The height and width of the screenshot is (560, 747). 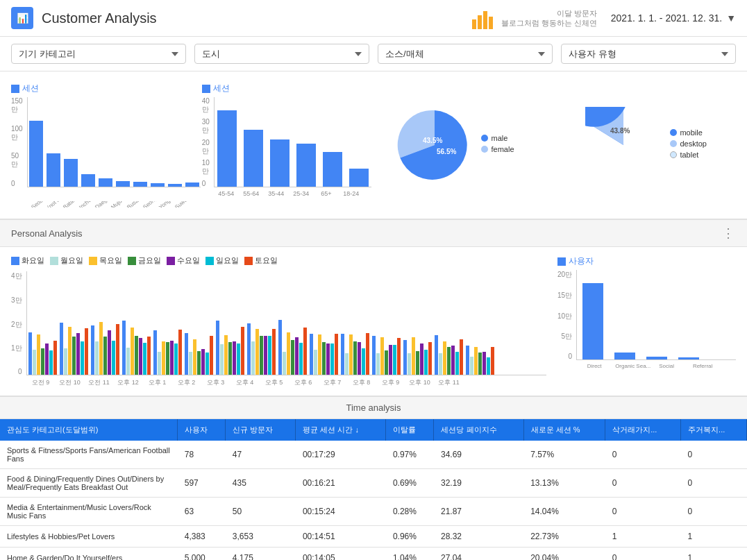 I want to click on table-cell: Food & Dining/Frequently Dines Out/Diner…, so click(x=89, y=483).